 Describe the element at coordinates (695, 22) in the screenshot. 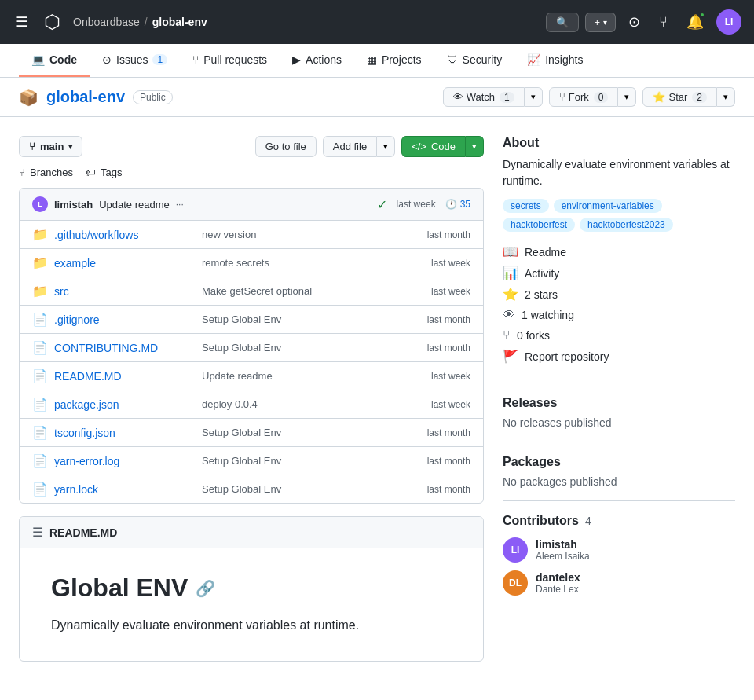

I see `notifications-button: 🔔` at that location.